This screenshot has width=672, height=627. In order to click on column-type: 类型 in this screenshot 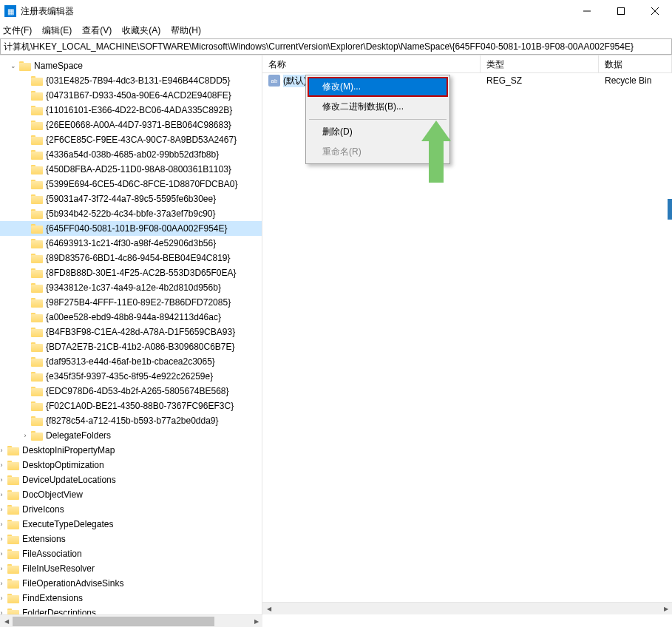, I will do `click(540, 64)`.